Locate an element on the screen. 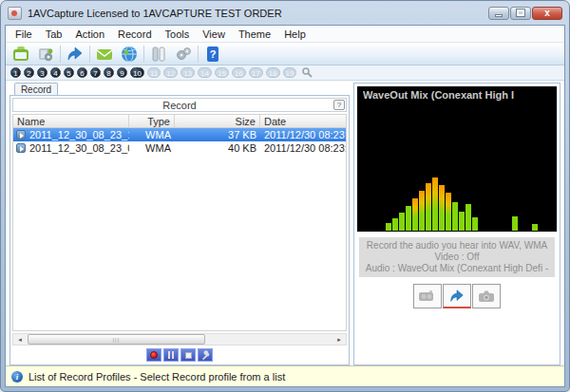  pause-icon is located at coordinates (171, 355).